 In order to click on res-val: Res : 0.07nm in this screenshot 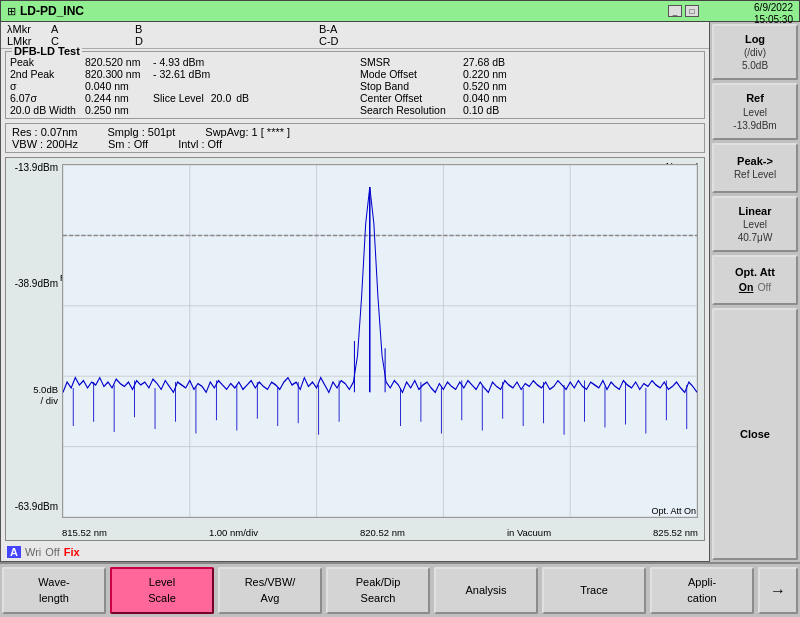, I will do `click(44, 132)`.